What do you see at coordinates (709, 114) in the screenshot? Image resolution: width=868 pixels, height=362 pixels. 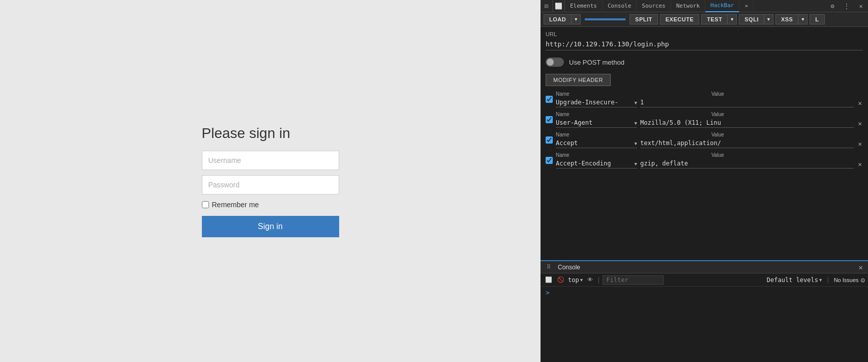 I see `header-2-labels: Name Value` at bounding box center [709, 114].